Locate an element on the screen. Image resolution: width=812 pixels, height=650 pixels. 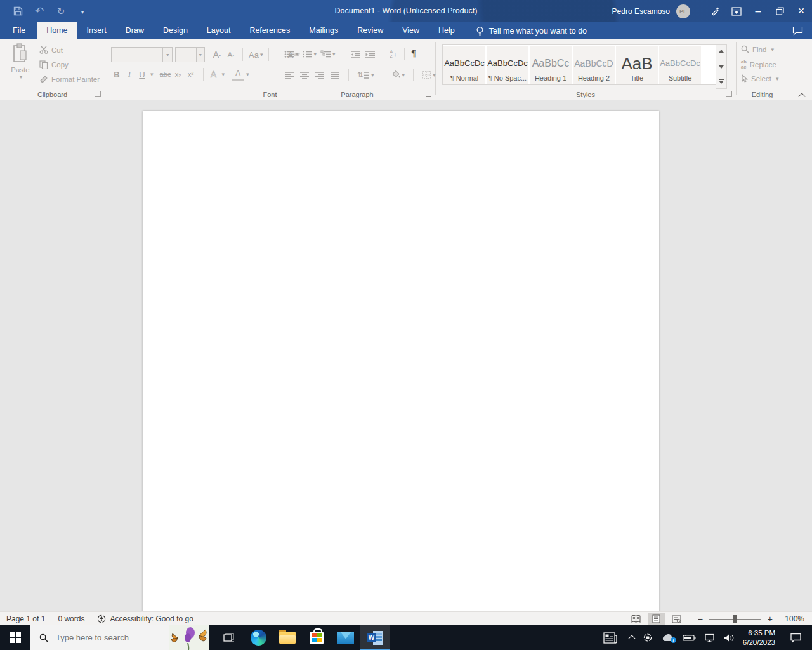
shrink-font-button: A▾ is located at coordinates (231, 55).